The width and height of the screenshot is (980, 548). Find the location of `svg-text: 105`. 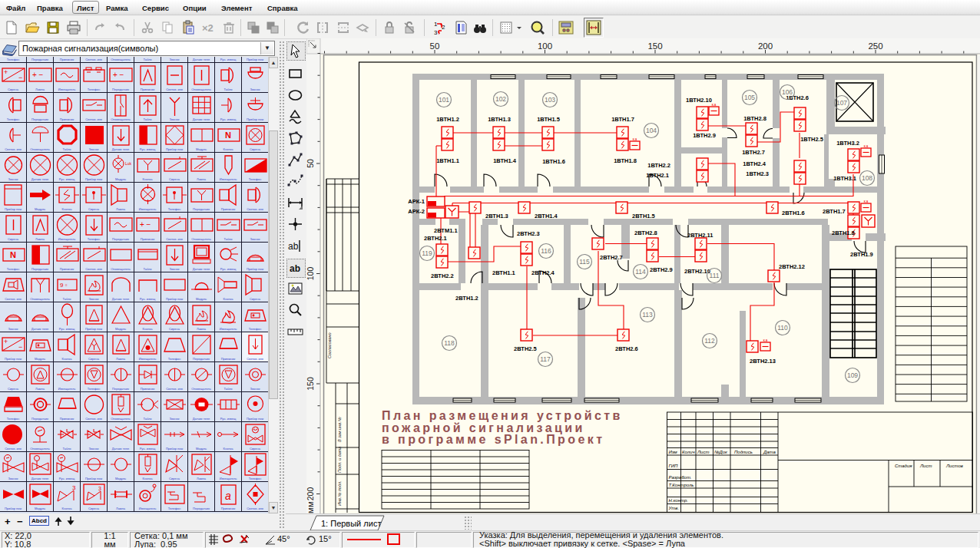

svg-text: 105 is located at coordinates (750, 97).